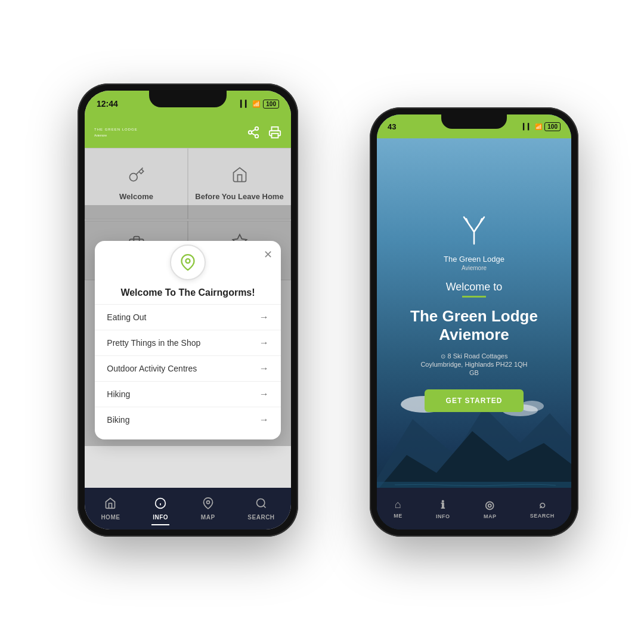 This screenshot has height=644, width=644. What do you see at coordinates (110, 504) in the screenshot?
I see `home-nav-icon` at bounding box center [110, 504].